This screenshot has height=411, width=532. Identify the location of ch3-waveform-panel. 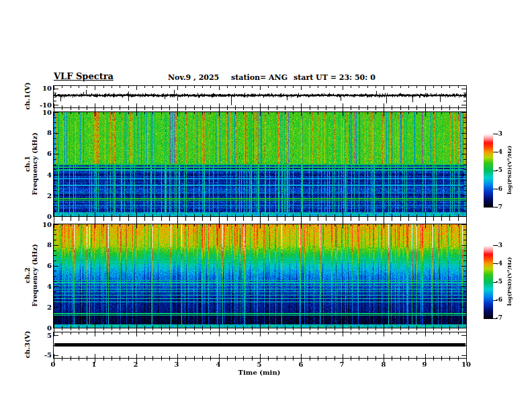
(260, 345).